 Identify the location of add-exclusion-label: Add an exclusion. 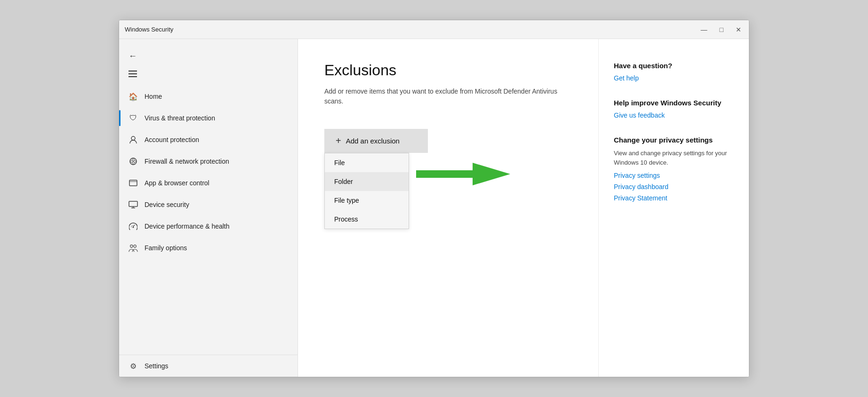
(373, 141).